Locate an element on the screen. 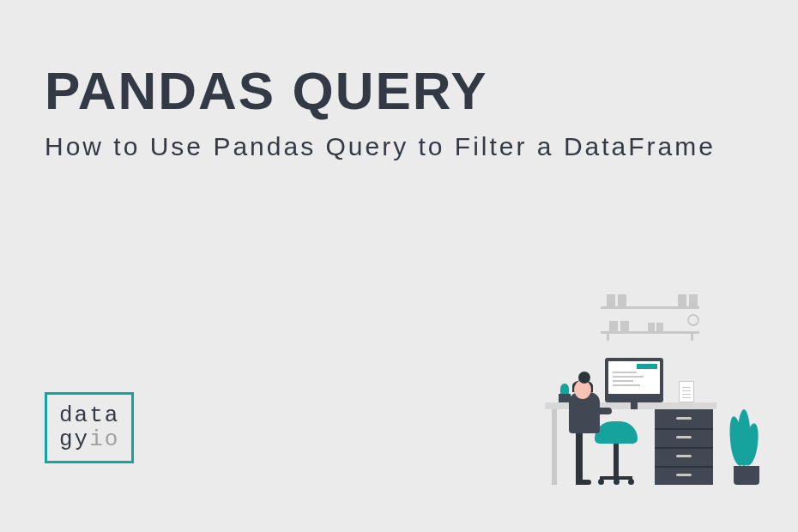  plant-pot-icon is located at coordinates (747, 475).